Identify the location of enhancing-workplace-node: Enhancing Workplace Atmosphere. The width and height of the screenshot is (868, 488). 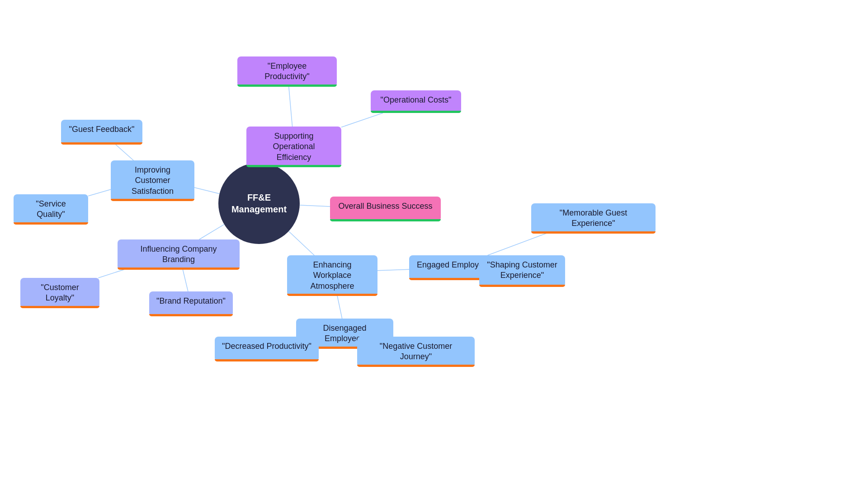
(332, 276).